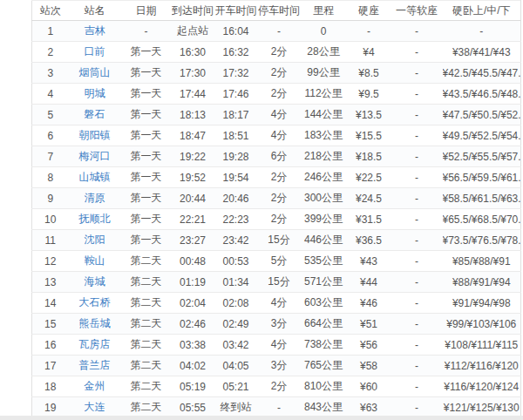  I want to click on station-name-link: 大连, so click(95, 407).